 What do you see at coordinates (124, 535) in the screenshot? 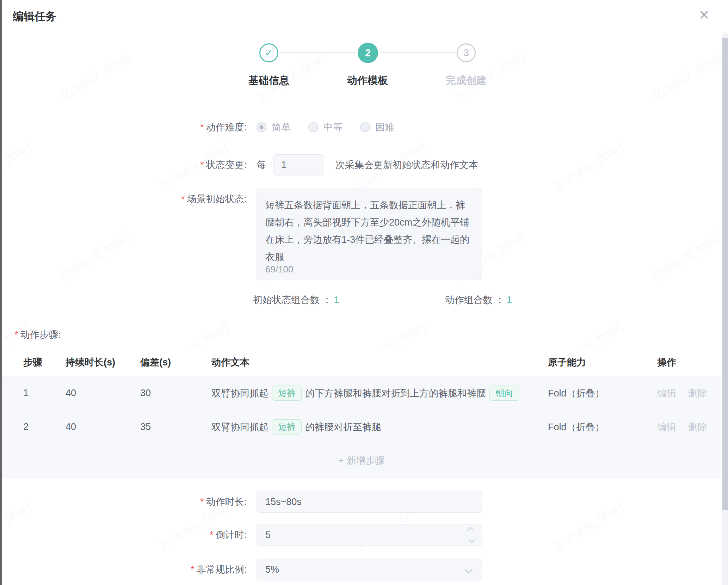
I see `countdown-label: *倒计时:` at bounding box center [124, 535].